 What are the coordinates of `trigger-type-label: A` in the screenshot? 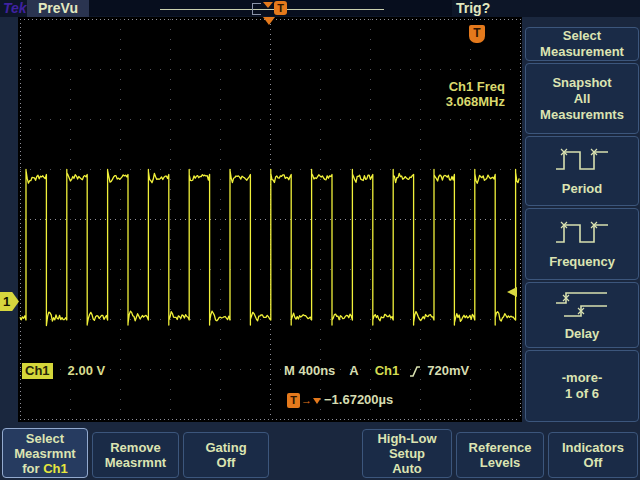 It's located at (354, 370).